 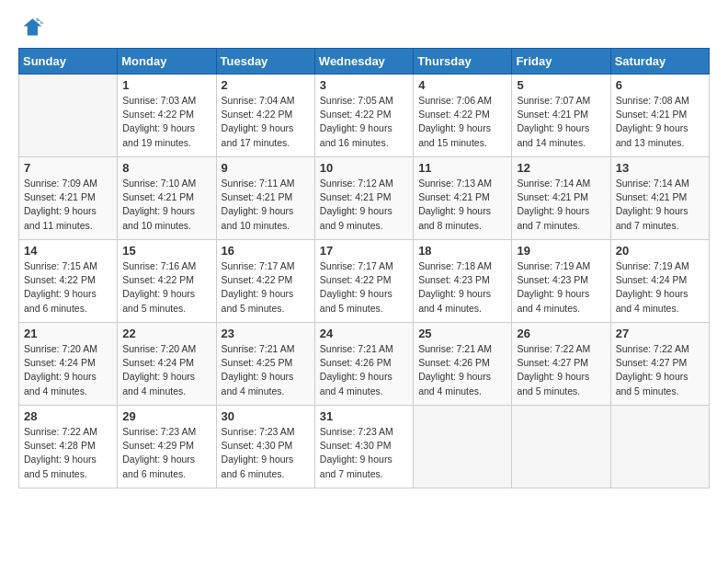 I want to click on calendar-cell: 4Sunrise: 7:06 AMSunset: 4:22 PMDaylight…, so click(x=463, y=116).